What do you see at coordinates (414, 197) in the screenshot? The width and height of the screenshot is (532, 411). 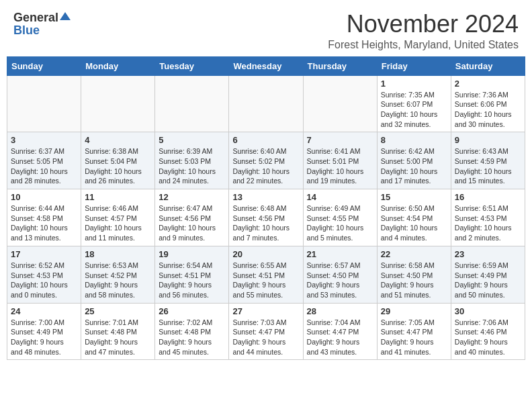 I see `day-number: 15` at bounding box center [414, 197].